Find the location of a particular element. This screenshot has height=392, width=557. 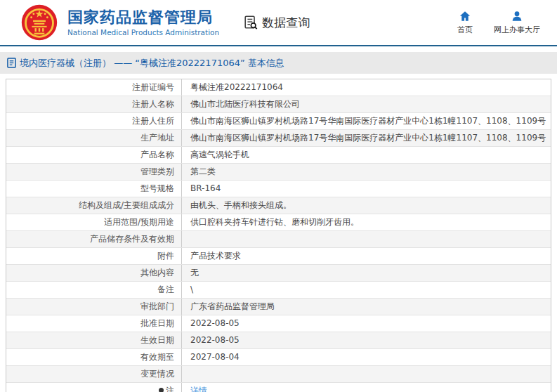

row-value: 2027-08-04 is located at coordinates (367, 357).